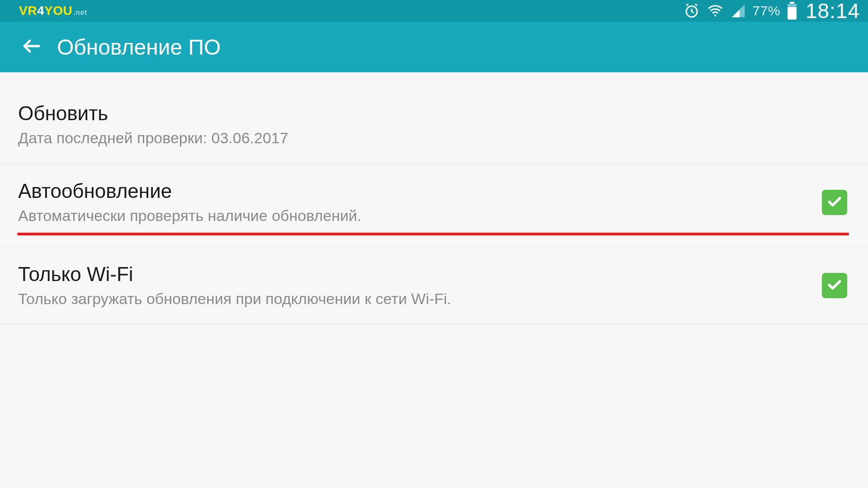 This screenshot has height=488, width=868. I want to click on row-update-title: Обновить, so click(434, 113).